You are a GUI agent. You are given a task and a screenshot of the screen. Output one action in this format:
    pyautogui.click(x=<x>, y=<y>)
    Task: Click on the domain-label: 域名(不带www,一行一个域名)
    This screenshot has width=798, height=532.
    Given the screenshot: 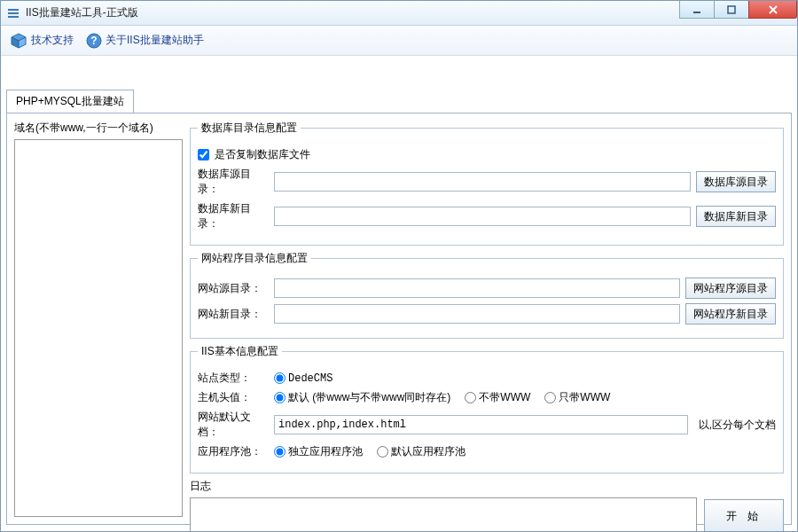 What is the action you would take?
    pyautogui.click(x=98, y=128)
    